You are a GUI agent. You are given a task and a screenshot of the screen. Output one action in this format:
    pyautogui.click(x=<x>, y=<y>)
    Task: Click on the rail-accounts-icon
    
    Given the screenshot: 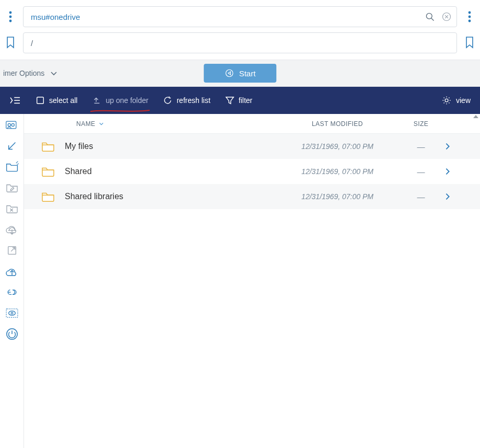 What is the action you would take?
    pyautogui.click(x=12, y=125)
    